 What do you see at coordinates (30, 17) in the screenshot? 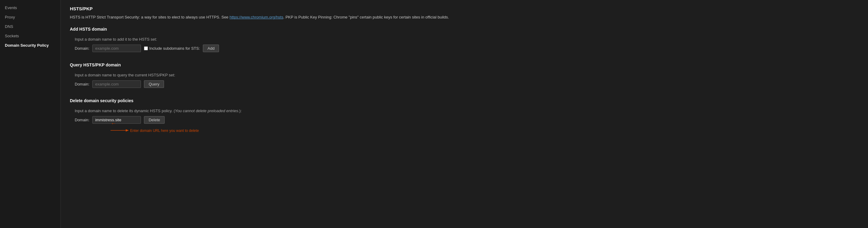
I see `sidebar-item-proxy: Proxy` at bounding box center [30, 17].